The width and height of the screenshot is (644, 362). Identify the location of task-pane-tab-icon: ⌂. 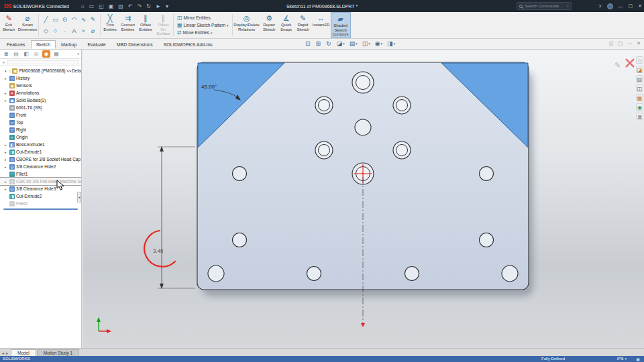
(640, 60).